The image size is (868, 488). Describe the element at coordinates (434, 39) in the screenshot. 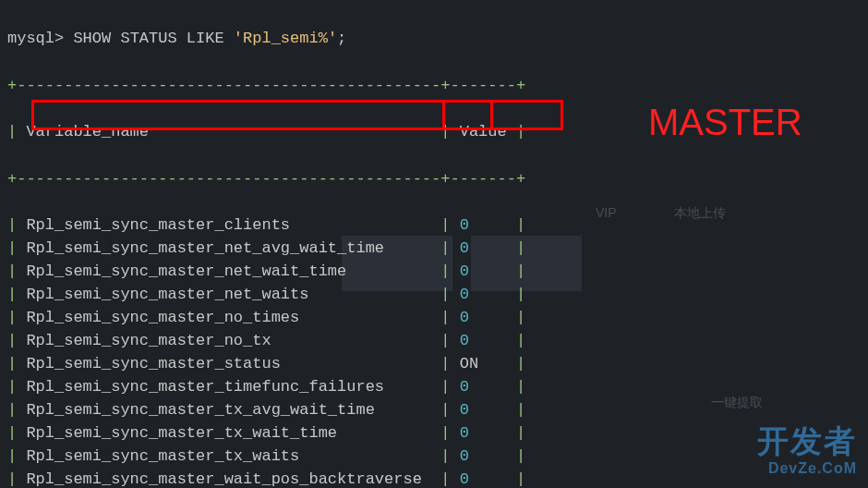

I see `command-line: mysql> SHOW STATUS LIKE 'Rpl_semi%';` at that location.